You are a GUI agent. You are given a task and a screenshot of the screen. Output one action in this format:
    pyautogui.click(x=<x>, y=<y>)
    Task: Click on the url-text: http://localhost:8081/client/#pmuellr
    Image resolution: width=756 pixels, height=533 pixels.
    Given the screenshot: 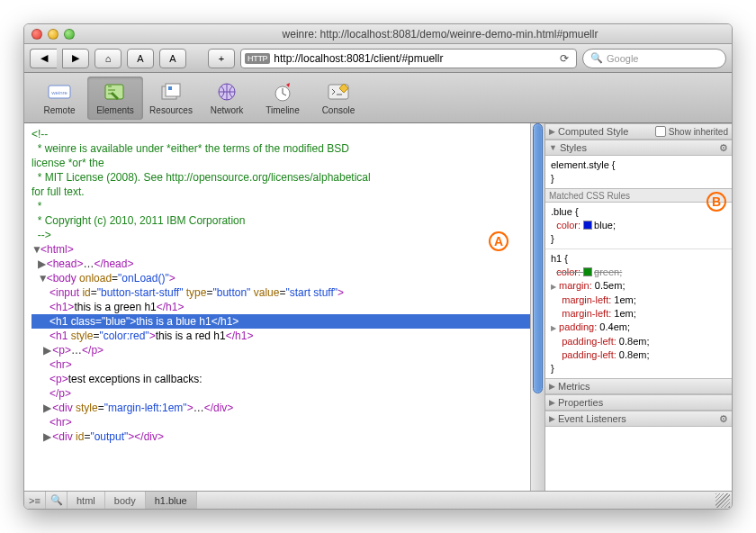 What is the action you would take?
    pyautogui.click(x=358, y=59)
    